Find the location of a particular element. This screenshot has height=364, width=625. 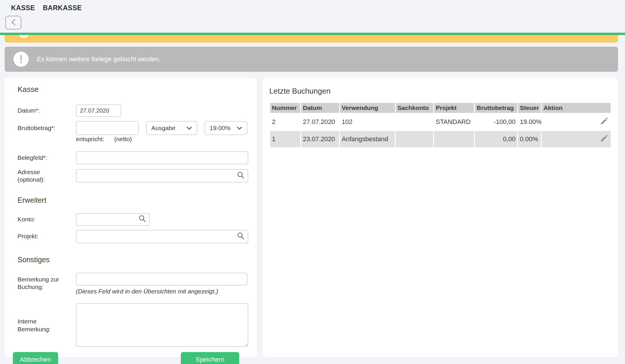

table-row: 1 23.07.2020 Anfangsbestand 0,00 0.00% is located at coordinates (440, 139).